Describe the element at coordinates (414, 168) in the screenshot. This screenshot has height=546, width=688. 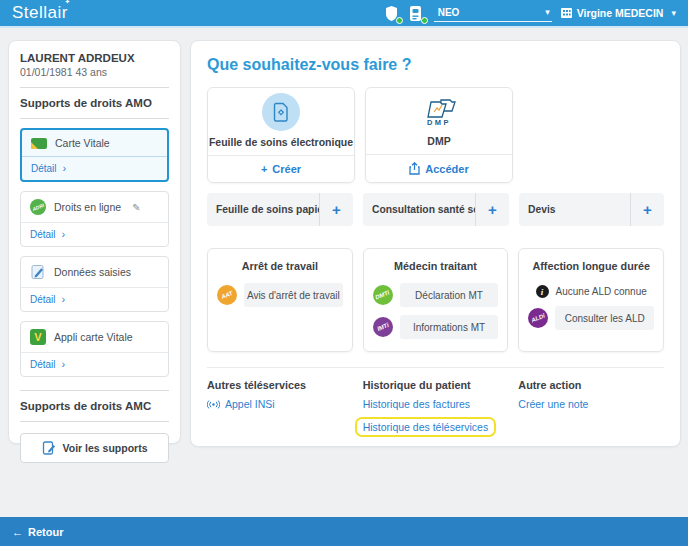
I see `share-upload-icon` at that location.